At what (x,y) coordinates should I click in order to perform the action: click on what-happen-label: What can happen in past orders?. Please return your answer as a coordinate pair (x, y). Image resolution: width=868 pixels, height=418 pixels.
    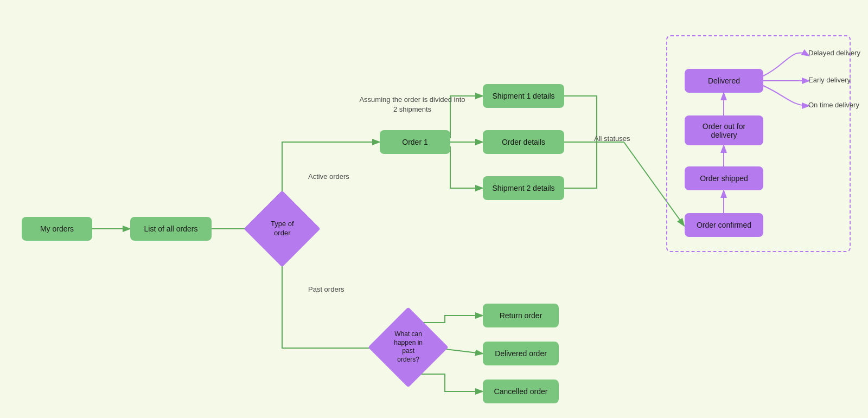
    Looking at the image, I should click on (408, 347).